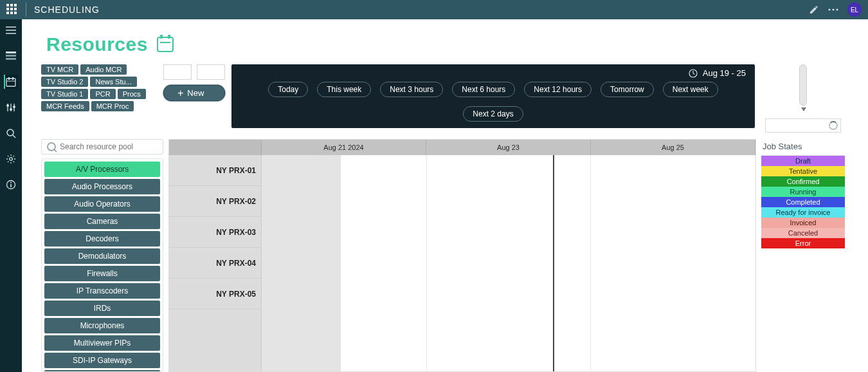  What do you see at coordinates (104, 70) in the screenshot?
I see `filter-chip: Audio MCR` at bounding box center [104, 70].